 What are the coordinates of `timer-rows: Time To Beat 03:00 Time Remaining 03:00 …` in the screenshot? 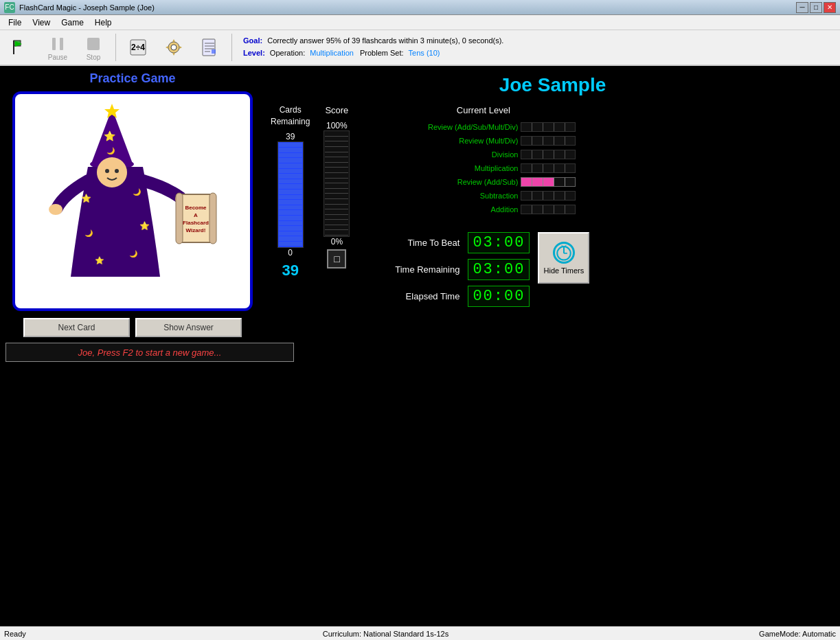 It's located at (453, 269).